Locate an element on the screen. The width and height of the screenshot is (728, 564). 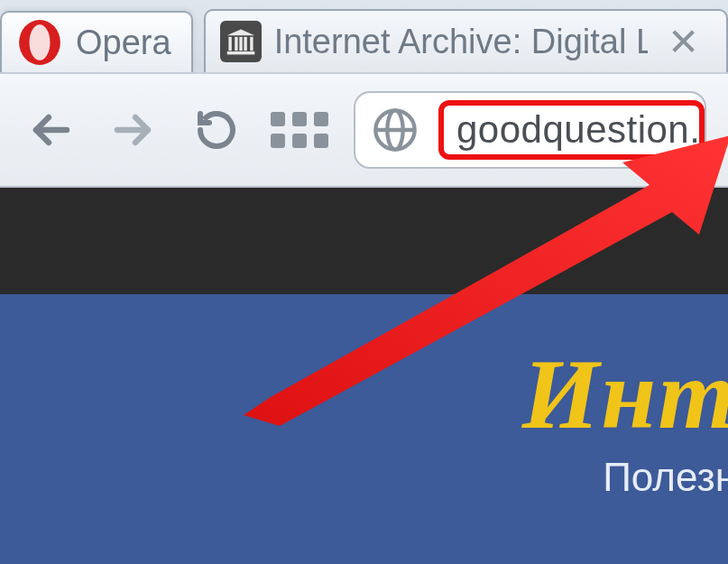
speed-dial-icon is located at coordinates (299, 130).